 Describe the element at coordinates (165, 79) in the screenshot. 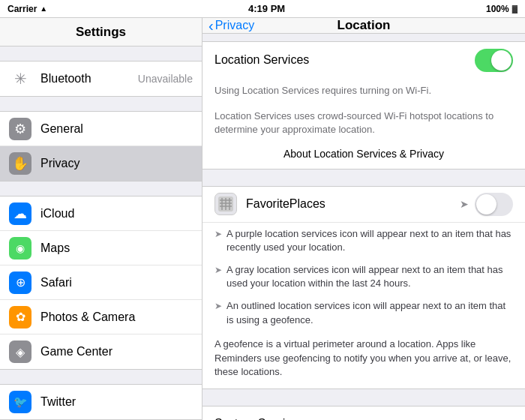

I see `bluetooth-value: Unavailable` at that location.